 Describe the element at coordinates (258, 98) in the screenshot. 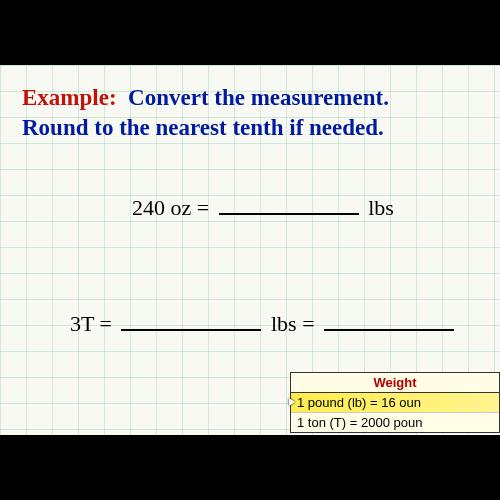

I see `instruction-text-1: Convert the measurement.` at that location.